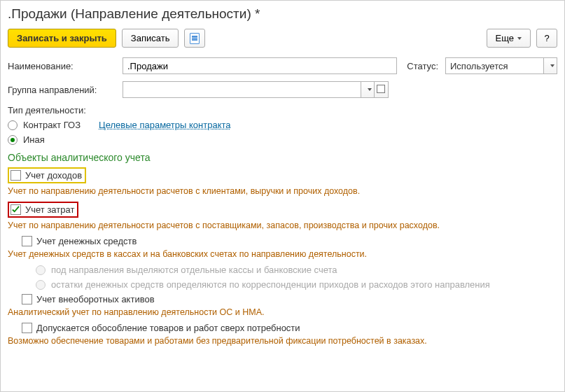  What do you see at coordinates (195, 270) in the screenshot?
I see `cash-sub1-label: под направления выделяются отдельные кас…` at bounding box center [195, 270].